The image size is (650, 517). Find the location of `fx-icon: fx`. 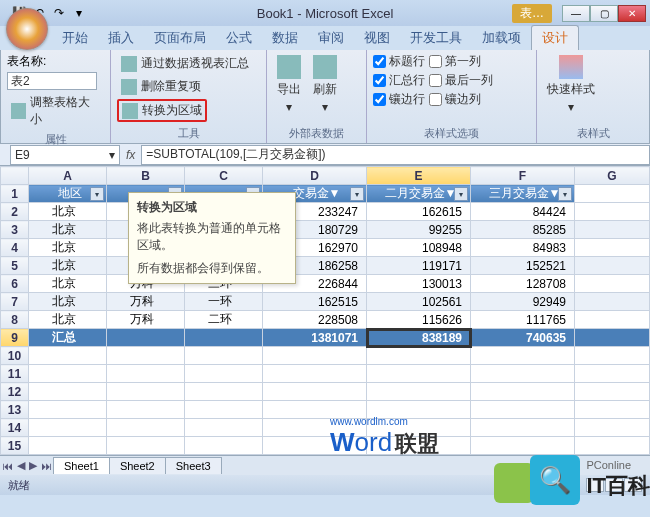

fx-icon: fx is located at coordinates (130, 155).